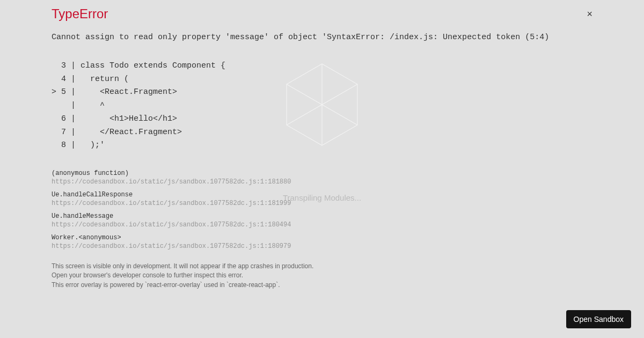 The image size is (644, 338). Describe the element at coordinates (322, 276) in the screenshot. I see `footer-notice: This screen is visible only in developme…` at that location.